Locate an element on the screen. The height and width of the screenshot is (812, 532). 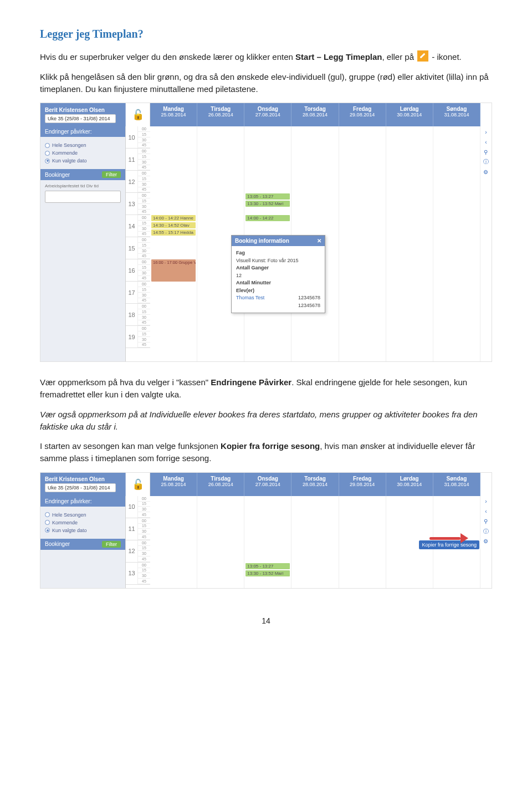
calendar-event: 16:00 - 17:00 Gruppe Visuell Kunst Foto … is located at coordinates (173, 270).